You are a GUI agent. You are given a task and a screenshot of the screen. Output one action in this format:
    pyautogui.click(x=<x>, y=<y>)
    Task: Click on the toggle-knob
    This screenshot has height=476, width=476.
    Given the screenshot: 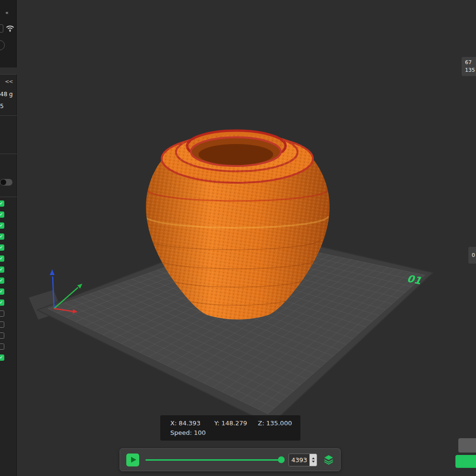 What is the action you would take?
    pyautogui.click(x=3, y=182)
    